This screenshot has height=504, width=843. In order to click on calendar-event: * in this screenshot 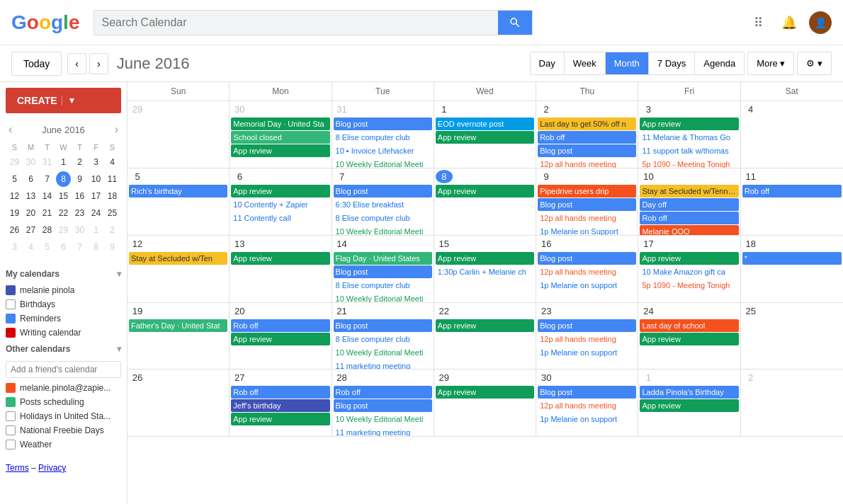, I will do `click(792, 258)`.